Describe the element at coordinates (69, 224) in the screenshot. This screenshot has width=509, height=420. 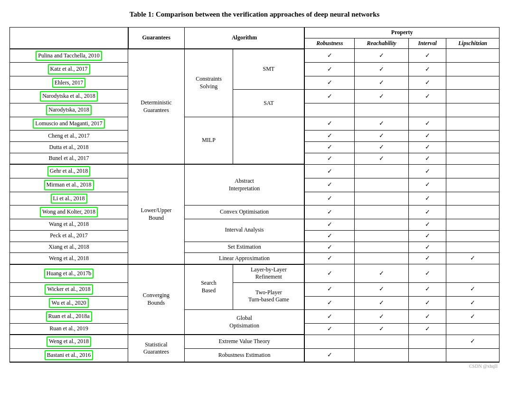
I see `reference-label: Wang et al., 2018` at that location.